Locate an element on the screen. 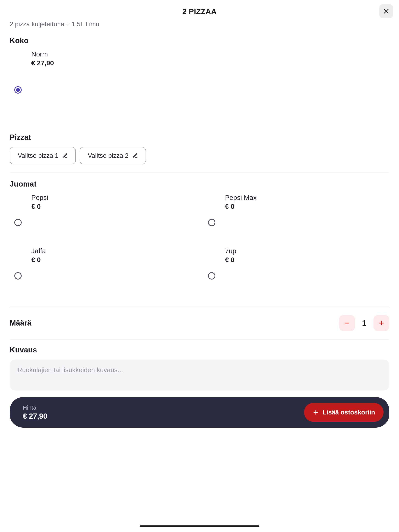 This screenshot has height=532, width=399. select-pizza-1-button: Valitse pizza 1 is located at coordinates (43, 156).